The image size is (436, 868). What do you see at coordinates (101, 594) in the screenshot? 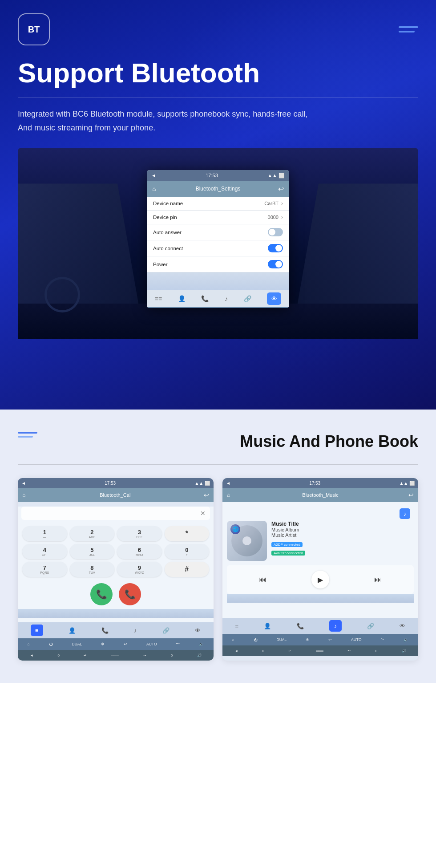
I see `call-button: 📞` at bounding box center [101, 594].